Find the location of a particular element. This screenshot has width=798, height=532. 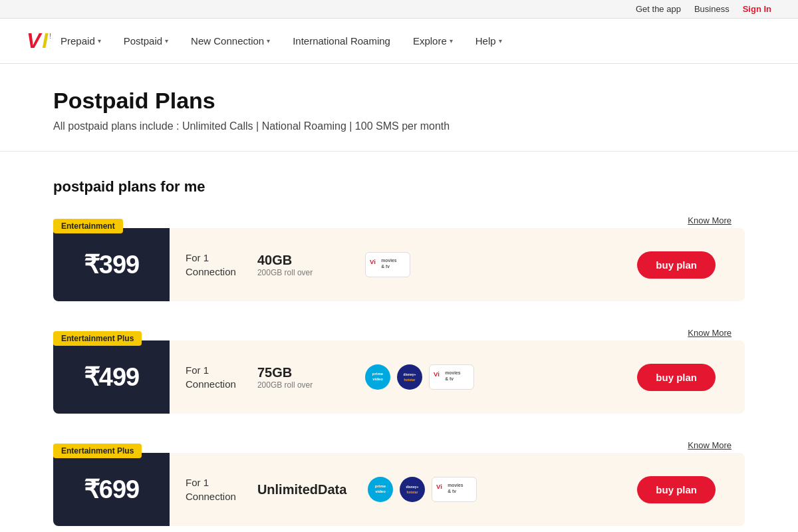

plan-price-box-3: ₹699 is located at coordinates (112, 489).